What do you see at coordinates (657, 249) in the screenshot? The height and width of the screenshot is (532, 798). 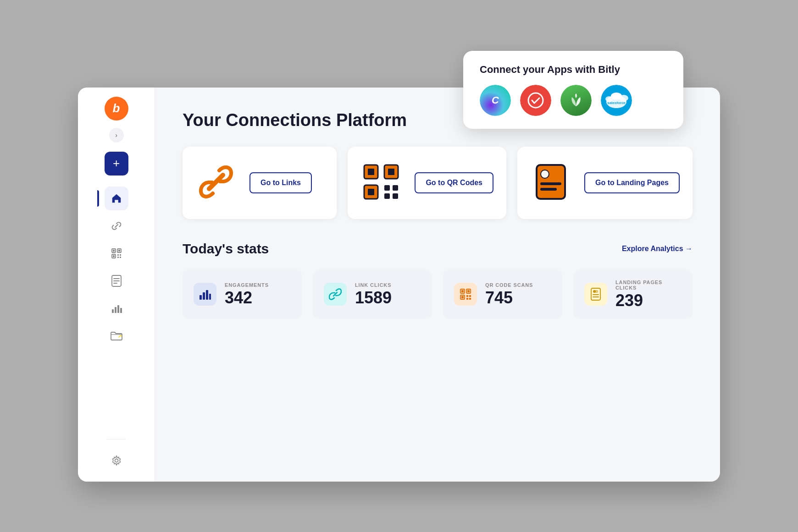 I see `explore-analytics-link: Explore Analytics →` at bounding box center [657, 249].